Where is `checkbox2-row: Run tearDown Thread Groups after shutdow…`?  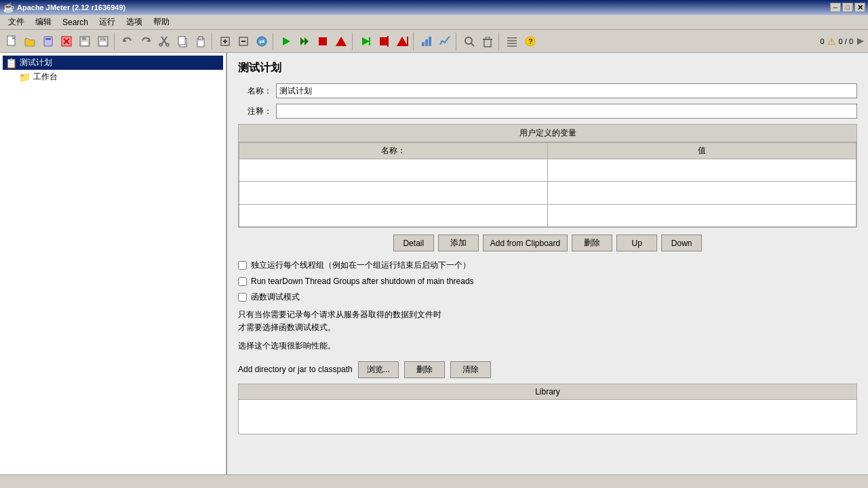
checkbox2-row: Run tearDown Thread Groups after shutdow… is located at coordinates (548, 281).